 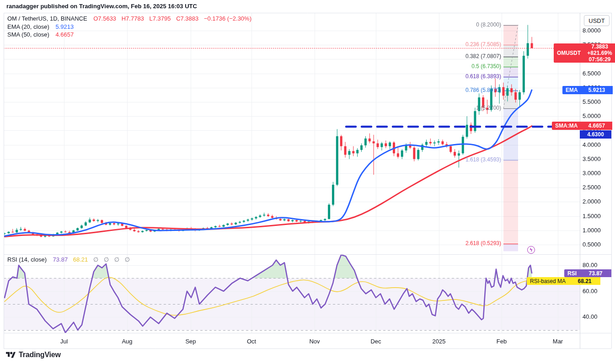 What do you see at coordinates (11, 355) in the screenshot?
I see `tradingview-mark-icon` at bounding box center [11, 355].